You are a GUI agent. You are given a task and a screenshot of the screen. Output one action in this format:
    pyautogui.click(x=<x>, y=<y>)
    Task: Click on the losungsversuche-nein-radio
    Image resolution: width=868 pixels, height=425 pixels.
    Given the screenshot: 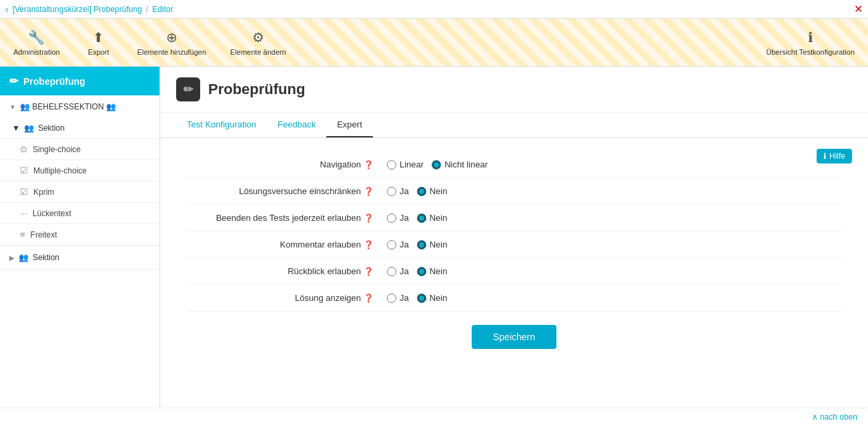 What is the action you would take?
    pyautogui.click(x=422, y=191)
    